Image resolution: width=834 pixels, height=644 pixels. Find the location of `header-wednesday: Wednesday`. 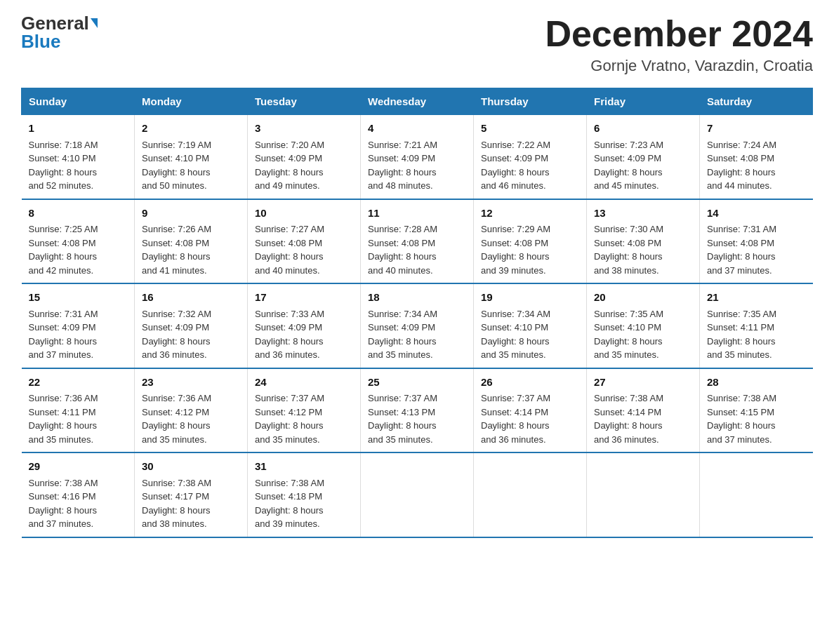

header-wednesday: Wednesday is located at coordinates (417, 102).